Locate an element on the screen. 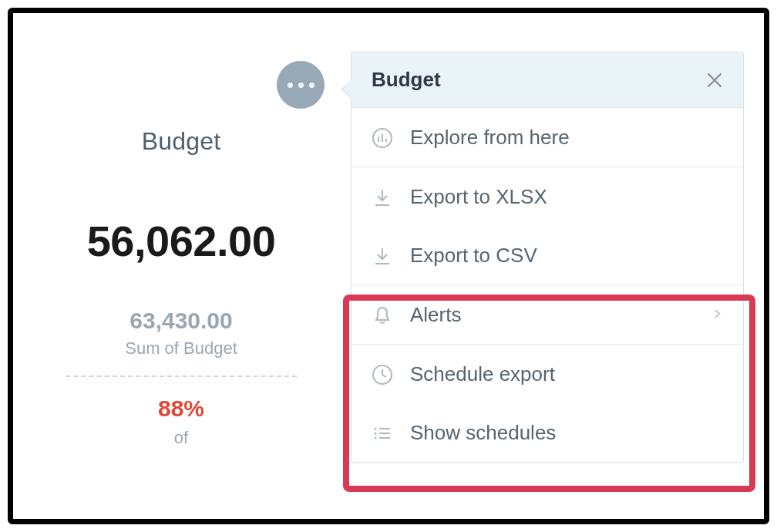 This screenshot has height=532, width=777. menu-item-label: Export to XLSX is located at coordinates (567, 197).